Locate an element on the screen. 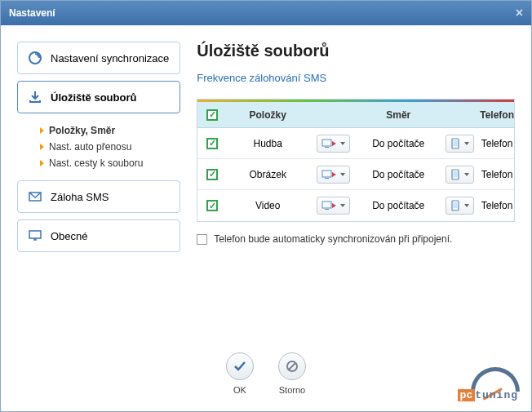  auto-sync-checkbox is located at coordinates (202, 240).